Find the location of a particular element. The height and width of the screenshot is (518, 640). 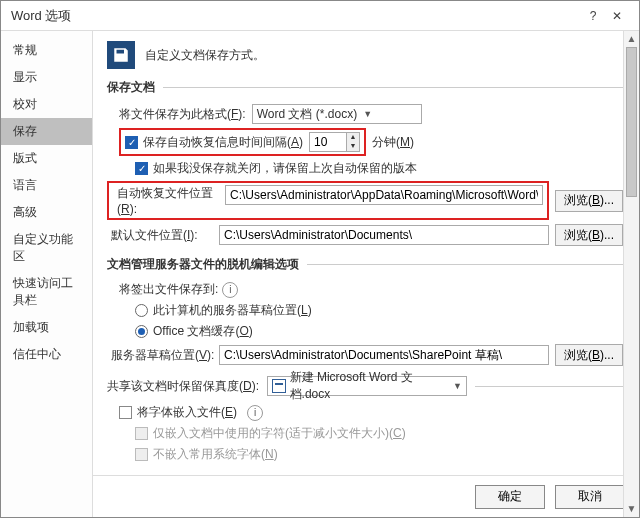

embed-sub2-row: 不嵌入常用系统字体(N) is located at coordinates (365, 454).